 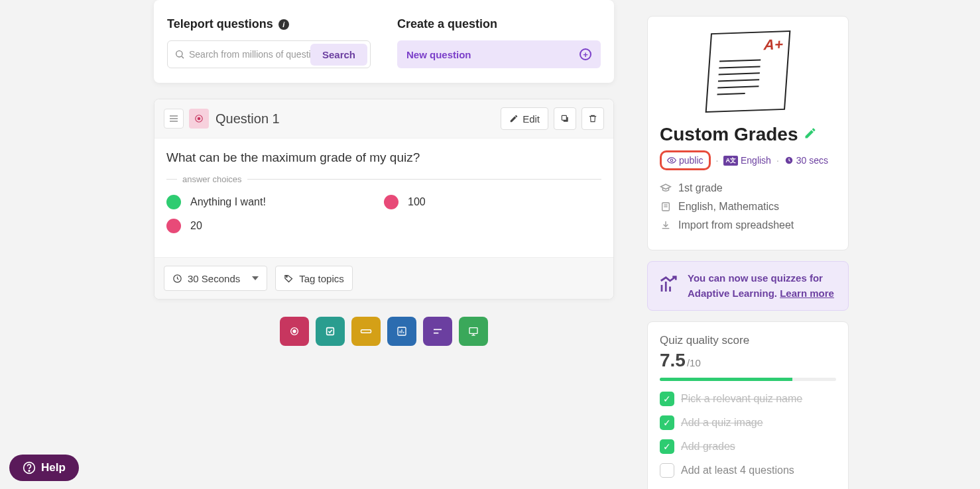 What do you see at coordinates (384, 158) in the screenshot?
I see `question-text: What can be the maximum grade of my quiz…` at bounding box center [384, 158].